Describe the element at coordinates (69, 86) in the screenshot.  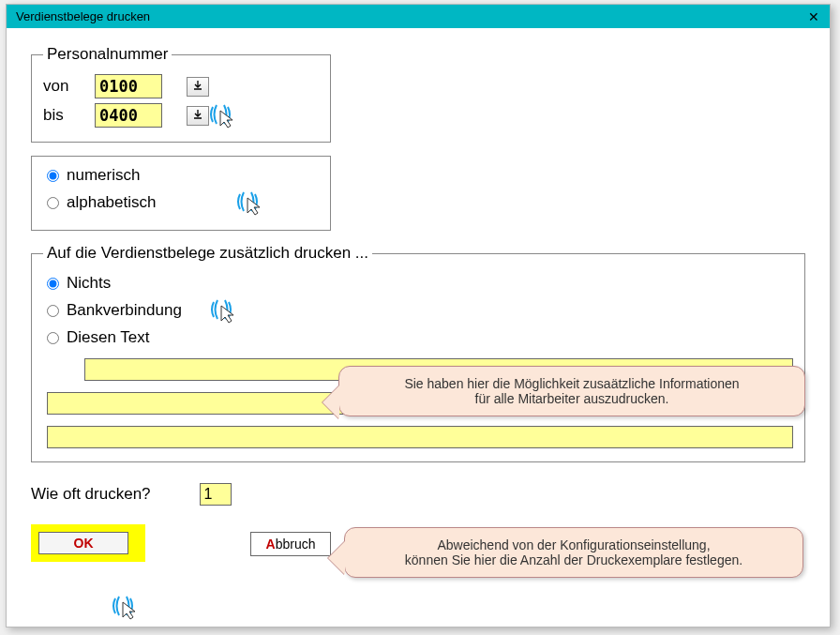
I see `von-label: von` at that location.